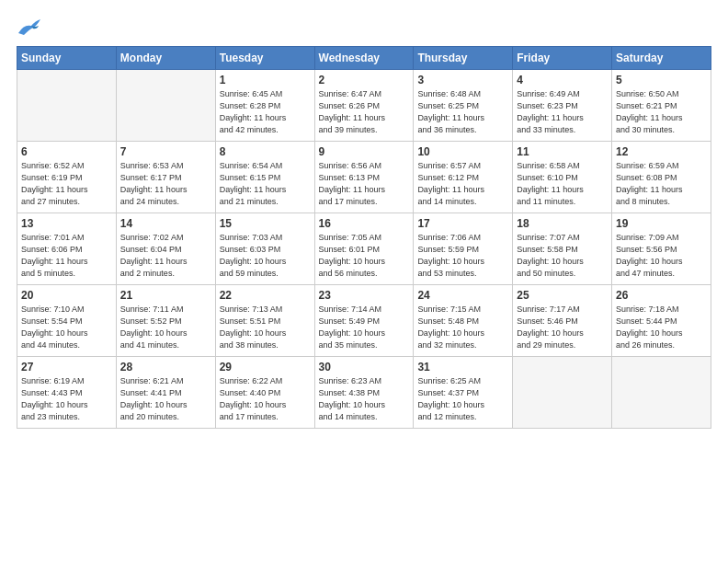  Describe the element at coordinates (66, 399) in the screenshot. I see `day-info: Sunrise: 6:19 AM Sunset: 4:43 PM Dayligh…` at that location.